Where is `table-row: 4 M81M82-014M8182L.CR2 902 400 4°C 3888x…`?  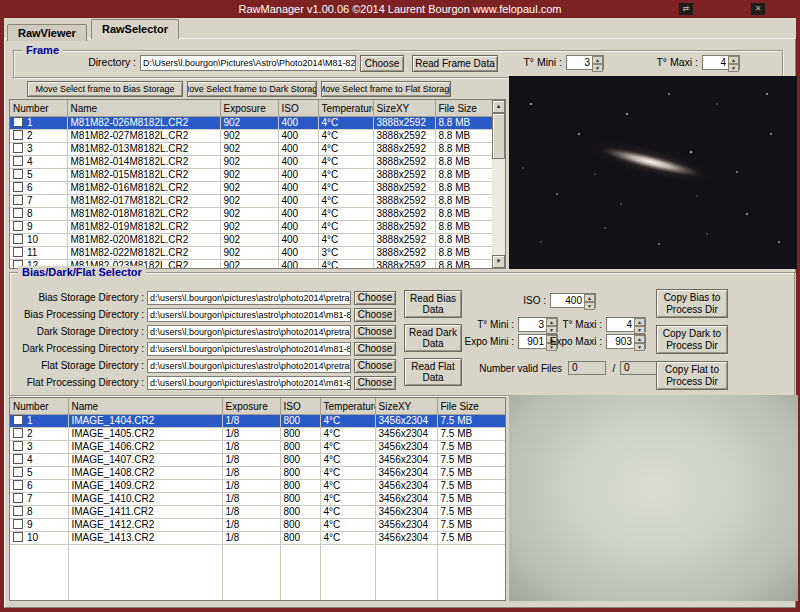
table-row: 4 M81M82-014M8182L.CR2 902 400 4°C 3888x… is located at coordinates (251, 162).